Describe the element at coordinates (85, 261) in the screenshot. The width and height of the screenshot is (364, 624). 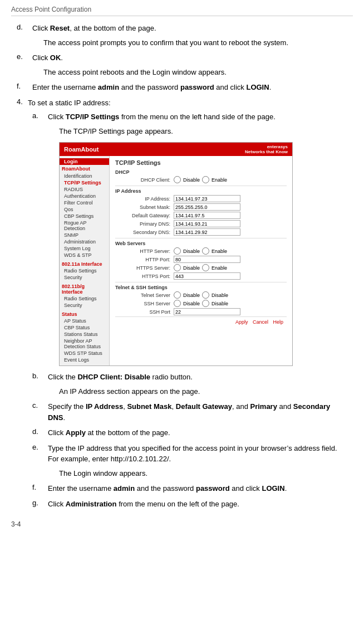
I see `screenshot-sidebar: Login RoamAbout Identification TCP/IP Se…` at that location.